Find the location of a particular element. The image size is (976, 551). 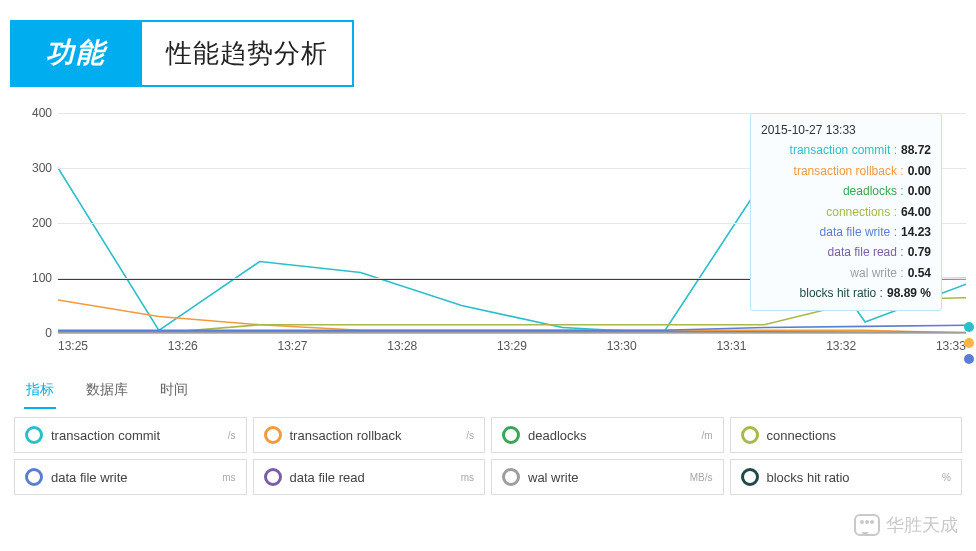

x-tick: 13:29 is located at coordinates (512, 346).